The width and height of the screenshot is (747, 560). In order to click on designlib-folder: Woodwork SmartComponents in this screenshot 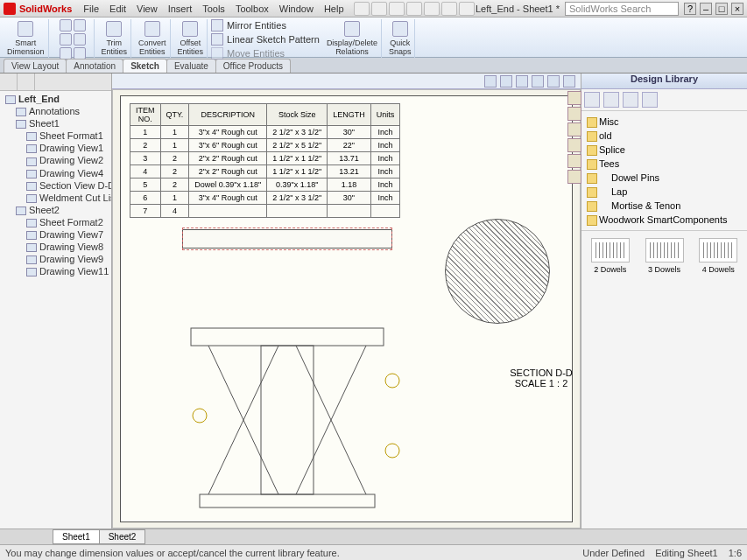, I will do `click(664, 220)`.